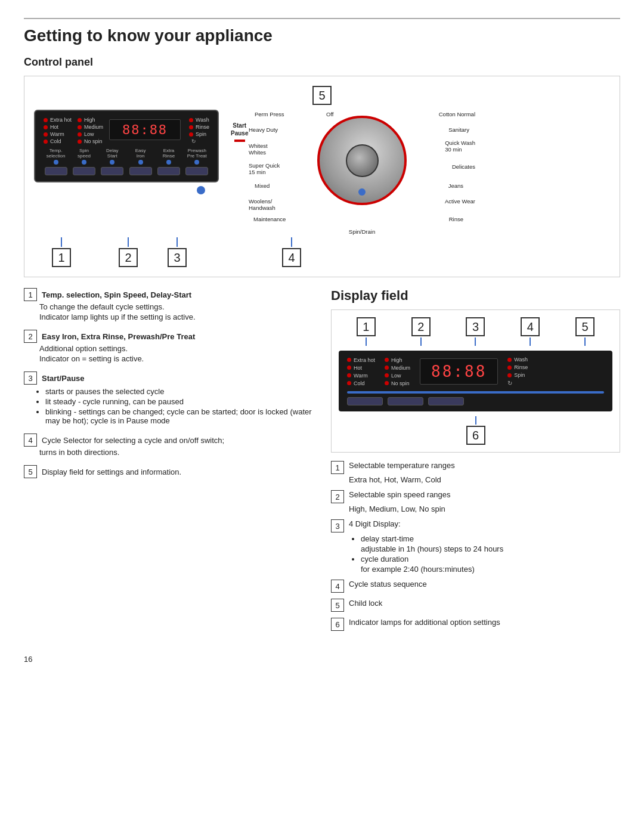 The width and height of the screenshot is (644, 833). I want to click on spin-indicators: High Medium Low No spin, so click(91, 131).